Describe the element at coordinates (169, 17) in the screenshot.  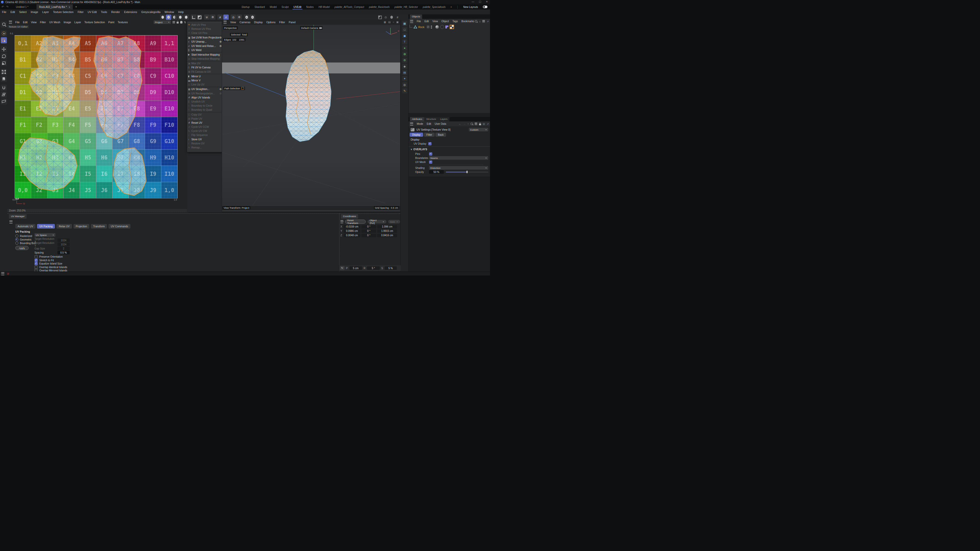
I see `mode-edges-button: |` at that location.